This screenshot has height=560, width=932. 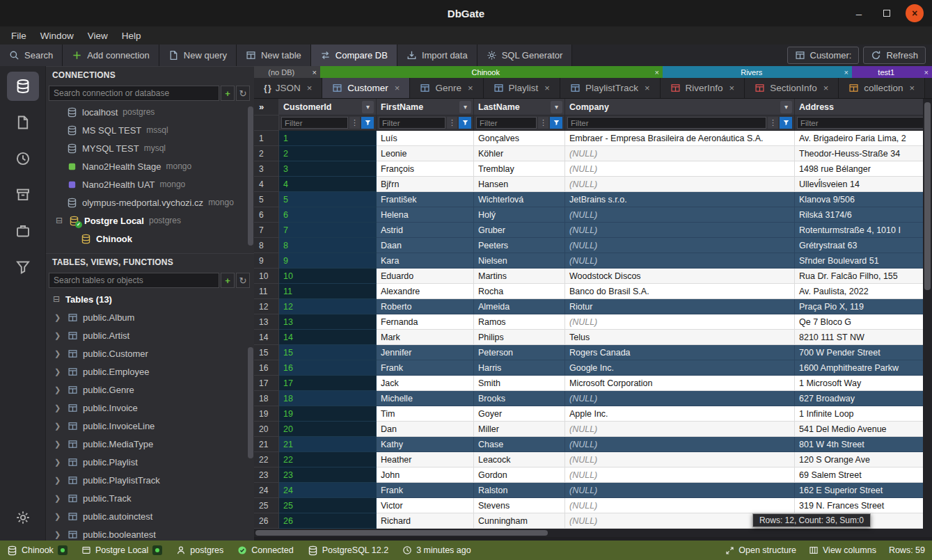 What do you see at coordinates (437, 56) in the screenshot?
I see `toolbar-import-data-button: Import data` at bounding box center [437, 56].